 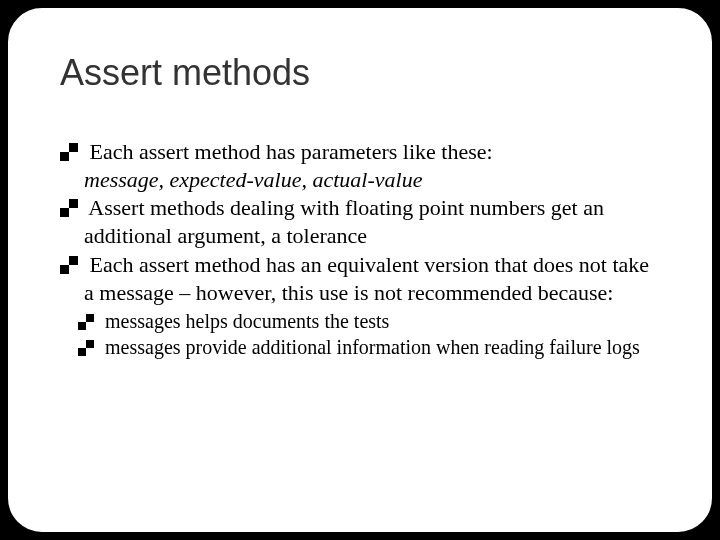 What do you see at coordinates (360, 180) in the screenshot?
I see `bullet-continuation: message, expected-value, actual-value` at bounding box center [360, 180].